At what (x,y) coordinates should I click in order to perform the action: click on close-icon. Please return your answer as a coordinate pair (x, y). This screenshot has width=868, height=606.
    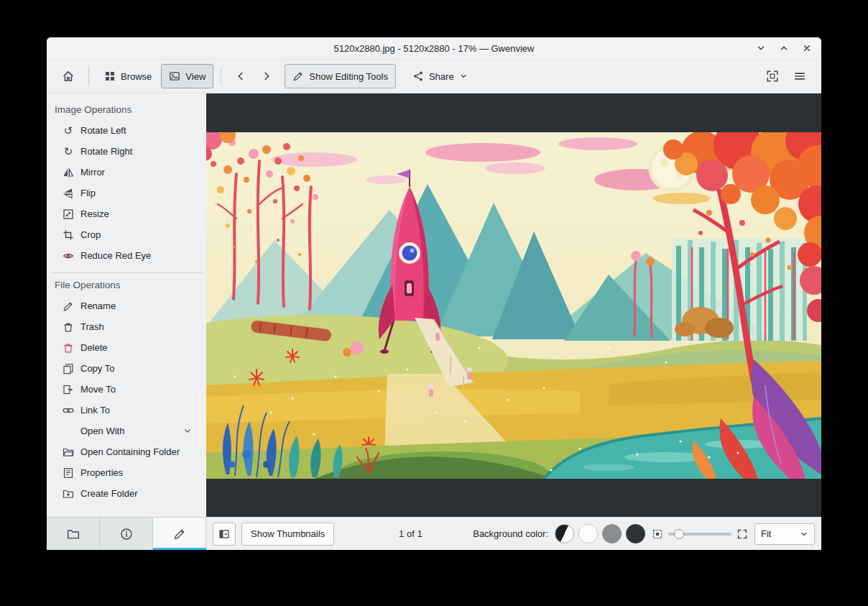
    Looking at the image, I should click on (807, 48).